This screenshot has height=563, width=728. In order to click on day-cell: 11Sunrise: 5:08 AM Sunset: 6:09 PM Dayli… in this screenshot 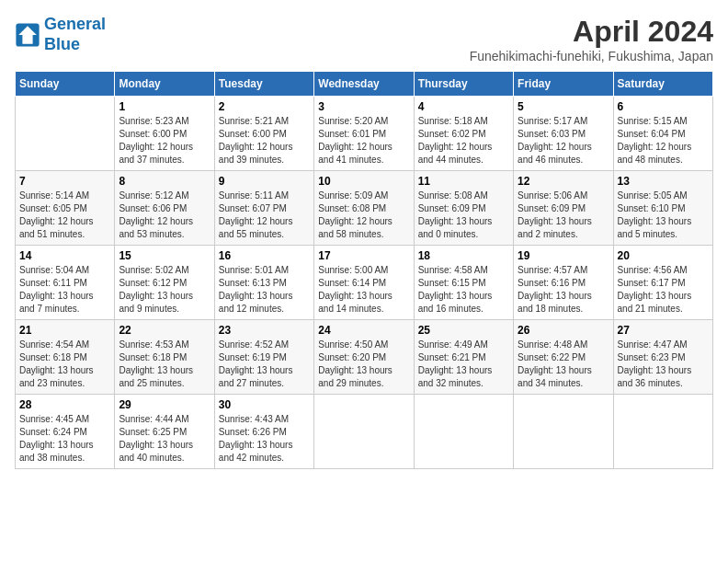, I will do `click(463, 208)`.